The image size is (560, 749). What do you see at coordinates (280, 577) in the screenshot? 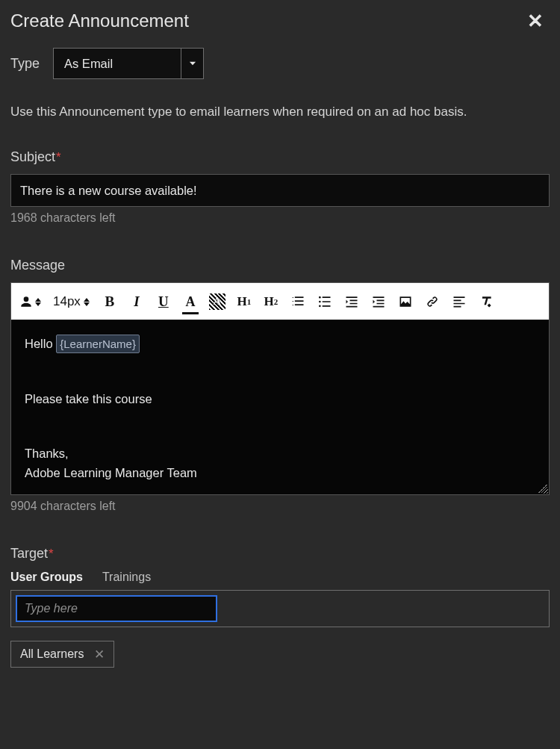
I see `target-tabs: User Groups Trainings` at bounding box center [280, 577].